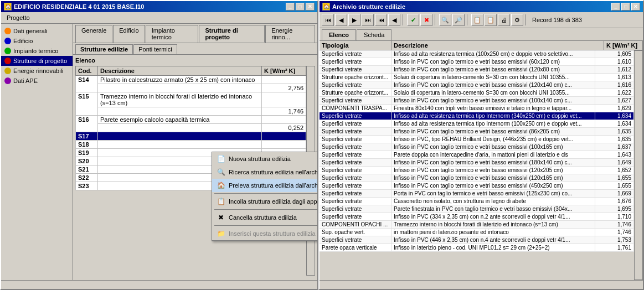 Image resolution: width=644 pixels, height=290 pixels. I want to click on tab-energie: Energie rinno..., so click(290, 34).